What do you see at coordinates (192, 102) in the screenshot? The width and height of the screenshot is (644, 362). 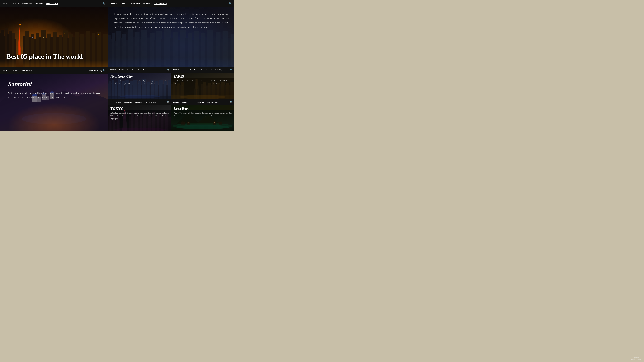 I see `bb-nav-gap` at bounding box center [192, 102].